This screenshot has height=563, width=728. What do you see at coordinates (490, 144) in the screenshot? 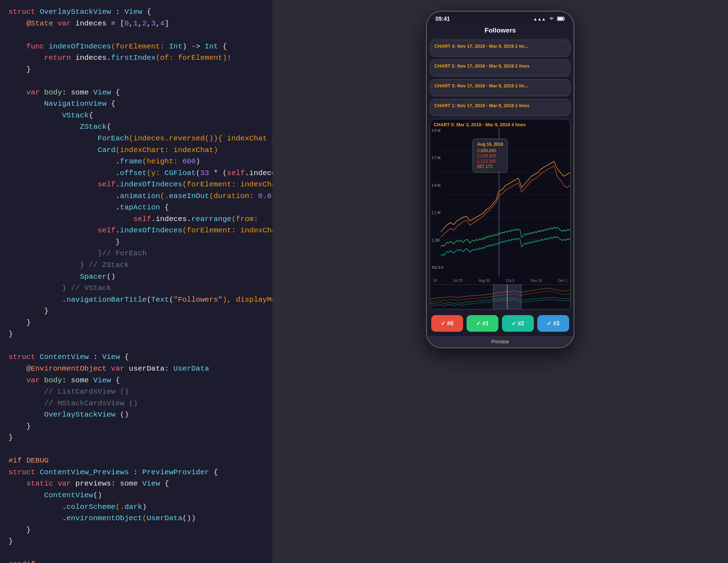
I see `tooltip-date: Aug 16, 2018` at bounding box center [490, 144].